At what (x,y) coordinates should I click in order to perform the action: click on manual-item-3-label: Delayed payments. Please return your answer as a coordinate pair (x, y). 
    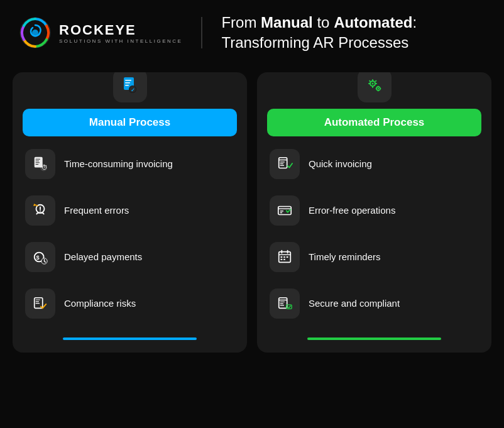
    Looking at the image, I should click on (103, 256).